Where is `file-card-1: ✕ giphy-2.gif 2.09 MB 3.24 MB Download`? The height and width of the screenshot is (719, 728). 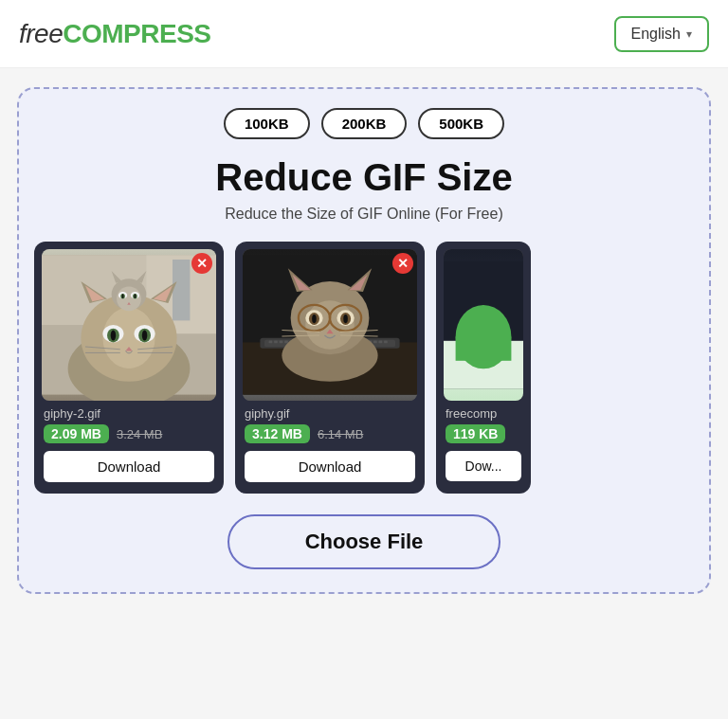 file-card-1: ✕ giphy-2.gif 2.09 MB 3.24 MB Download is located at coordinates (129, 368).